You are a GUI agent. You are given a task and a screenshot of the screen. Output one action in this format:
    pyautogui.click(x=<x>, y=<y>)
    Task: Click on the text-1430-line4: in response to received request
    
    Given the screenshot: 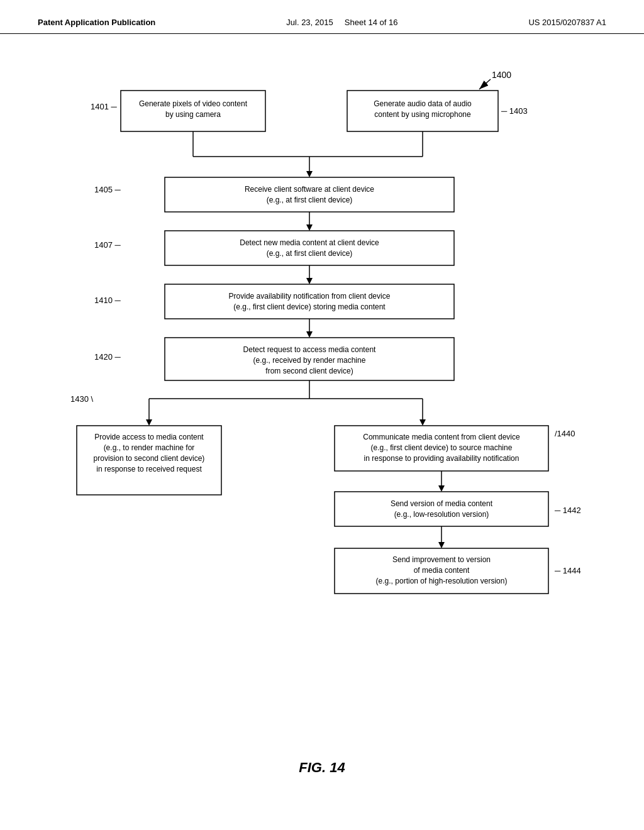 What is the action you would take?
    pyautogui.click(x=149, y=469)
    